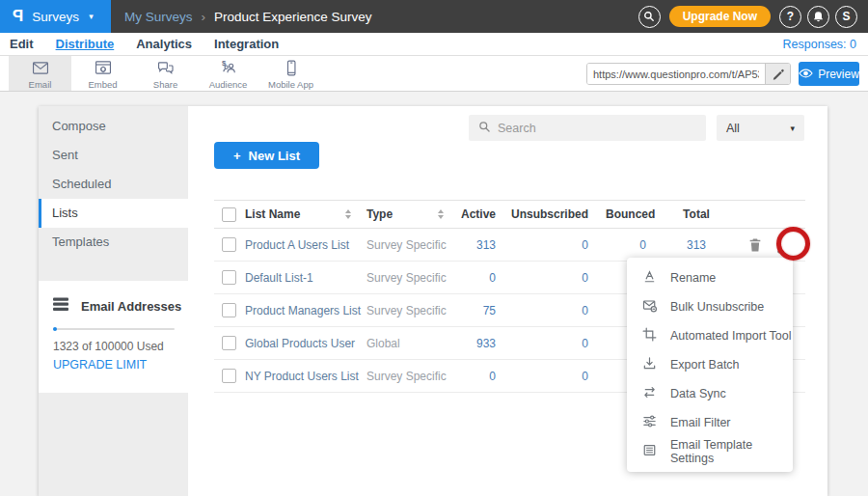  I want to click on list-name-link: Product A Users List, so click(302, 245).